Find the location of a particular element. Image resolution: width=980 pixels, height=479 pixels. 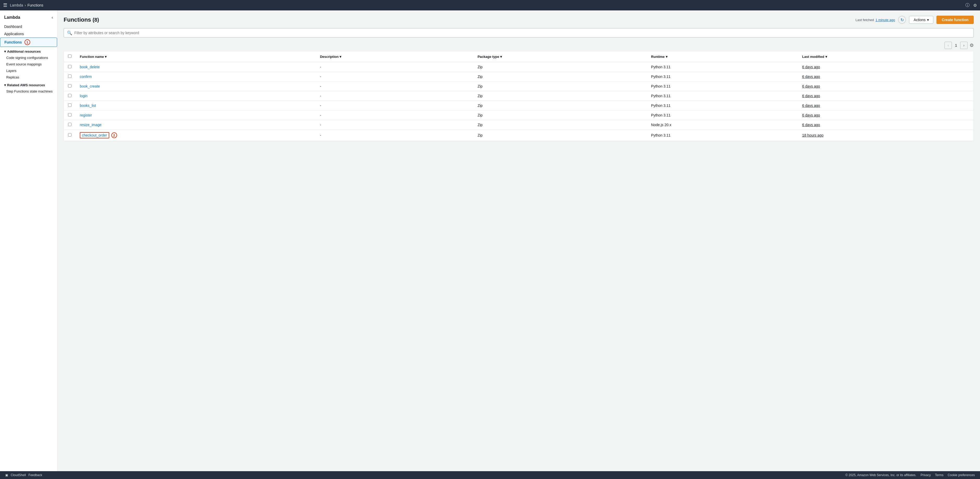

cloudshell-label: CloudShell is located at coordinates (18, 475).